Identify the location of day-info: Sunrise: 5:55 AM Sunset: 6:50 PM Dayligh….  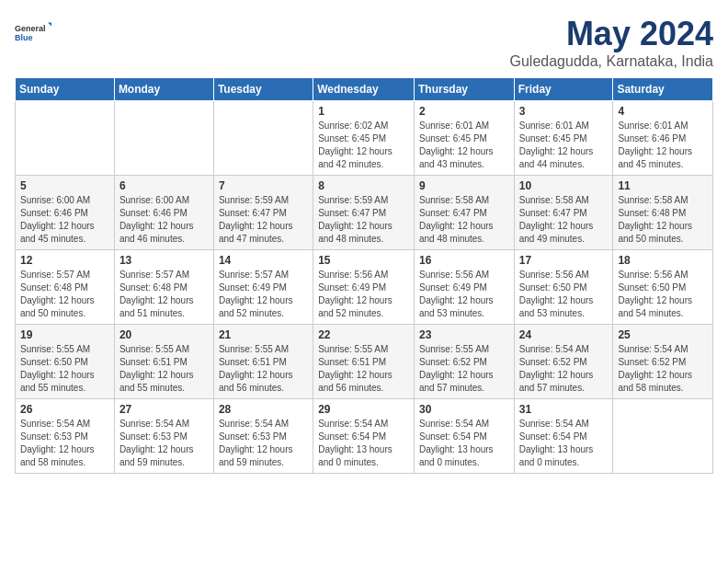
(64, 369).